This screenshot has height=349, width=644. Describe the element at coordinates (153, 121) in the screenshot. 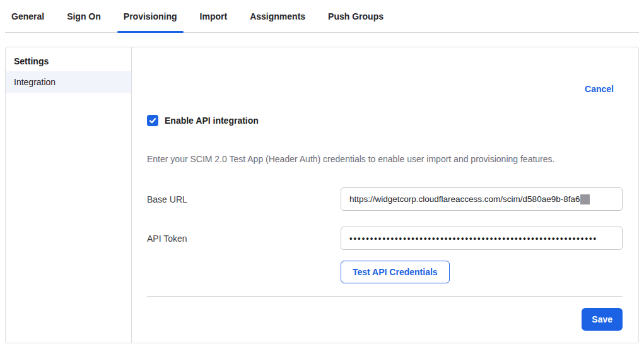

I see `checkmark-icon` at that location.